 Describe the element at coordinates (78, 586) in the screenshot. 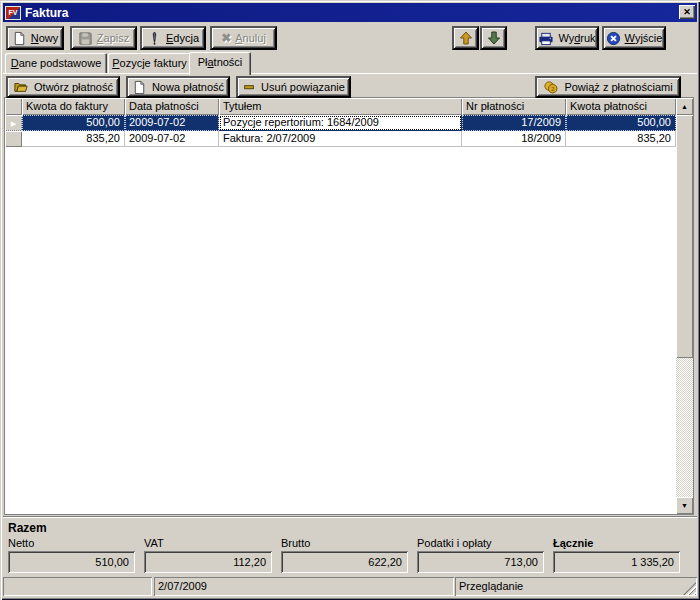

I see `status-panel-empty` at that location.